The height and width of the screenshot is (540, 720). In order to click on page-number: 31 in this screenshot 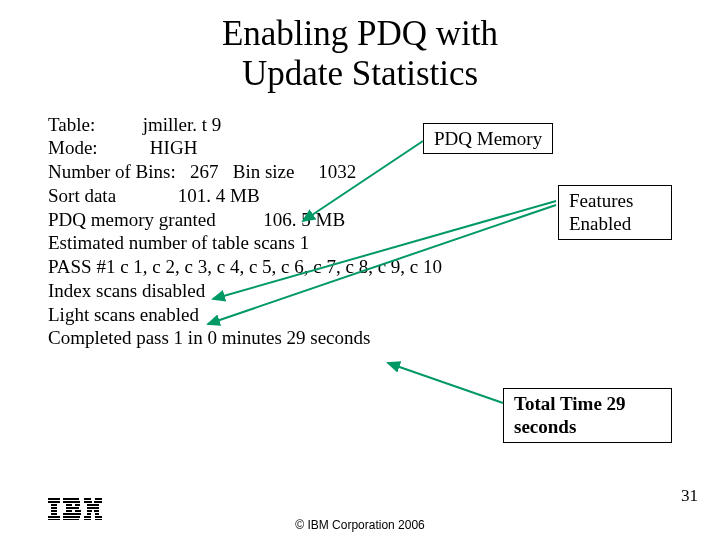, I will do `click(690, 496)`.